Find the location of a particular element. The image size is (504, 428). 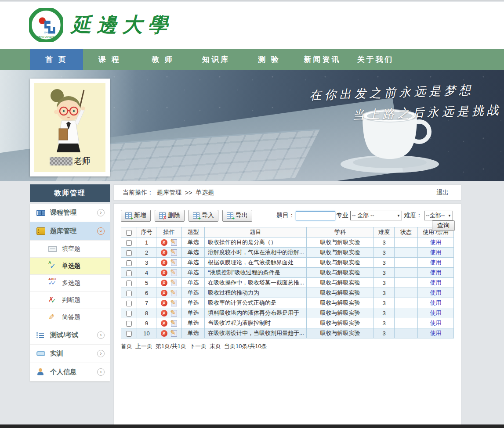

sidebar-item: 题库管理 › is located at coordinates (70, 231).